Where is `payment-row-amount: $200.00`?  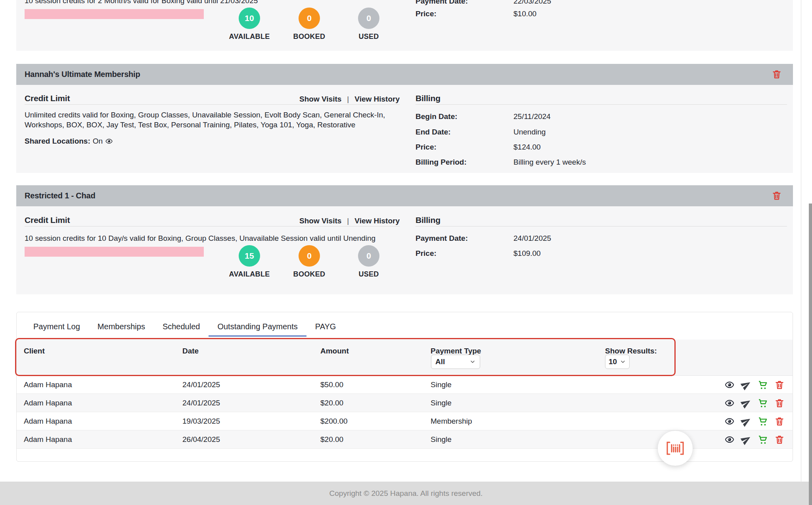
payment-row-amount: $200.00 is located at coordinates (375, 421).